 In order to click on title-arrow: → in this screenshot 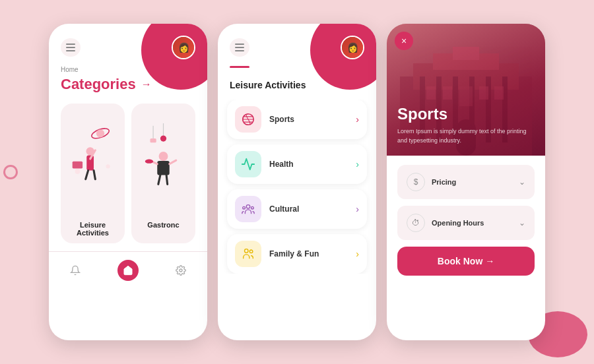, I will do `click(147, 84)`.